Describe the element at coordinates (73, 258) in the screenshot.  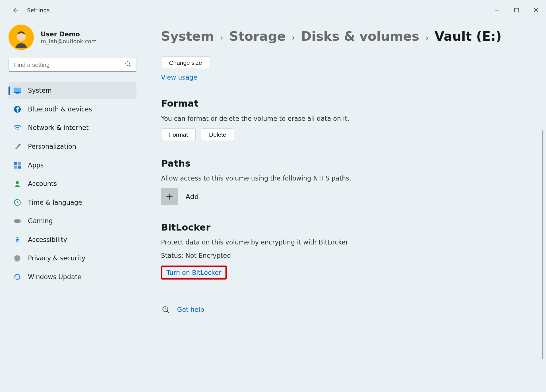
I see `sidebar-item-privacy: Privacy & security` at that location.